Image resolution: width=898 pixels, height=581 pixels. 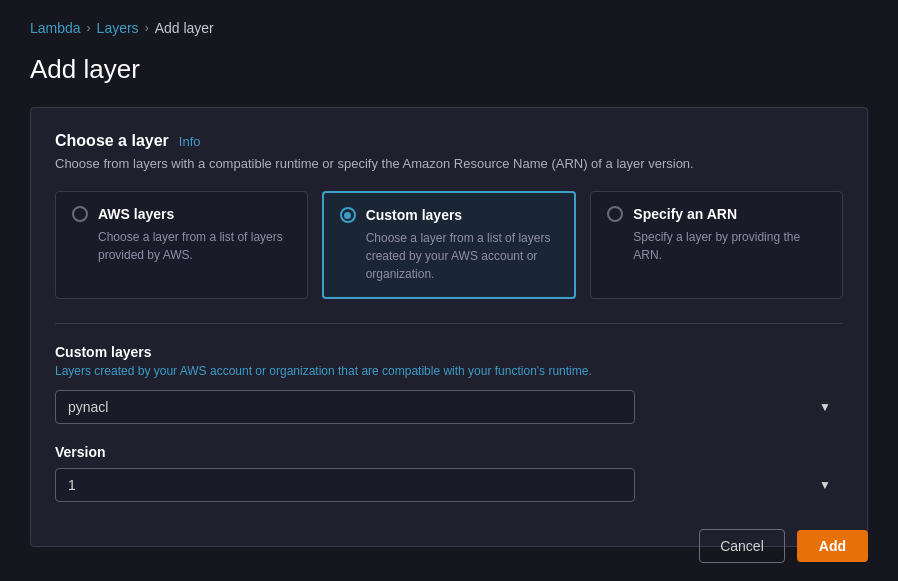 What do you see at coordinates (449, 452) in the screenshot?
I see `version-label: Version` at bounding box center [449, 452].